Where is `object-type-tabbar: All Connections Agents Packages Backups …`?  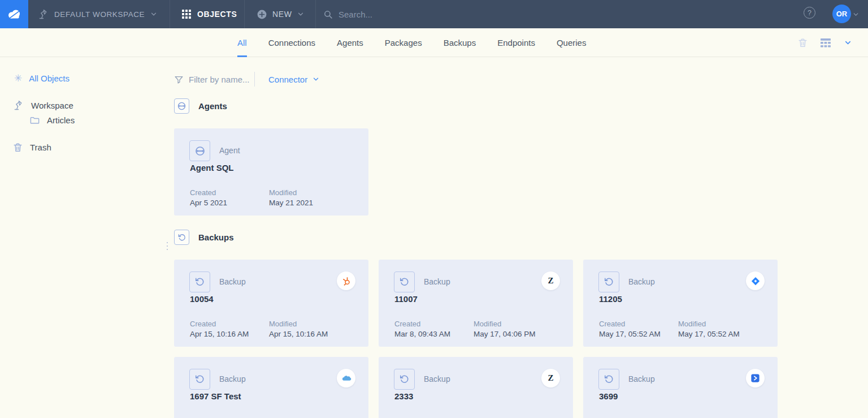 object-type-tabbar: All Connections Agents Packages Backups … is located at coordinates (434, 43).